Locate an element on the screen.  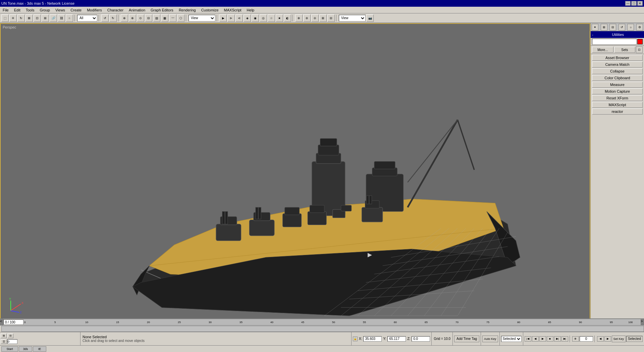
y-coord: 65.117 is located at coordinates (396, 339).